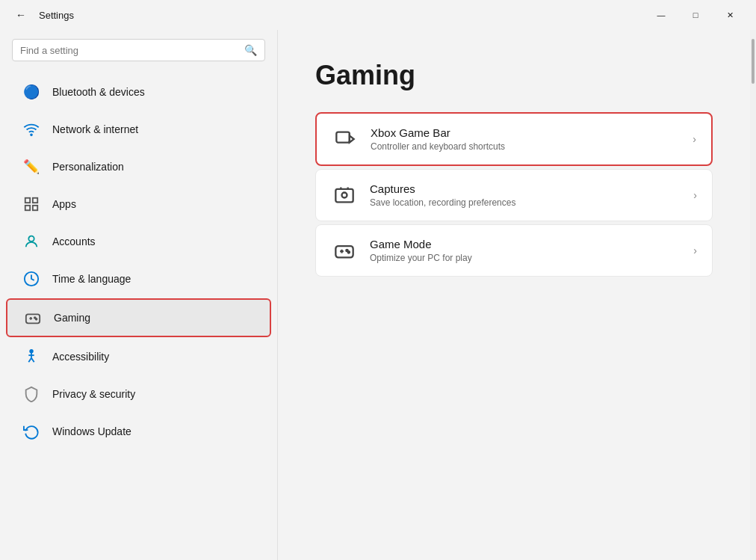  What do you see at coordinates (532, 133) in the screenshot?
I see `xbox-game-bar-title: Xbox Game Bar` at bounding box center [532, 133].